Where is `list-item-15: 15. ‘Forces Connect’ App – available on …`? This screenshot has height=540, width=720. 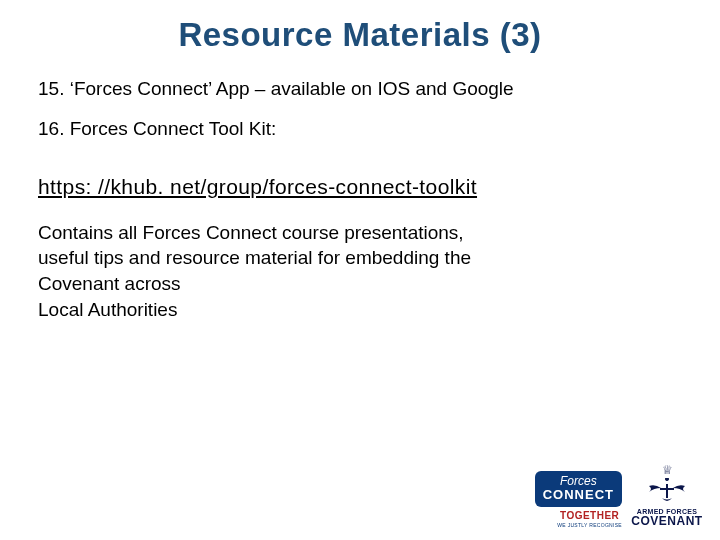 list-item-15: 15. ‘Forces Connect’ App – available on … is located at coordinates (360, 89).